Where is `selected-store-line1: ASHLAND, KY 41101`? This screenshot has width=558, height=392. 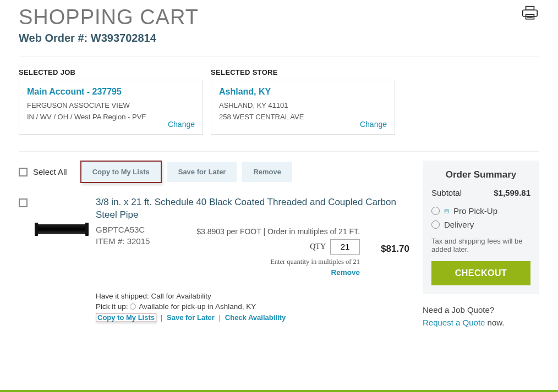
selected-store-line1: ASHLAND, KY 41101 is located at coordinates (303, 106).